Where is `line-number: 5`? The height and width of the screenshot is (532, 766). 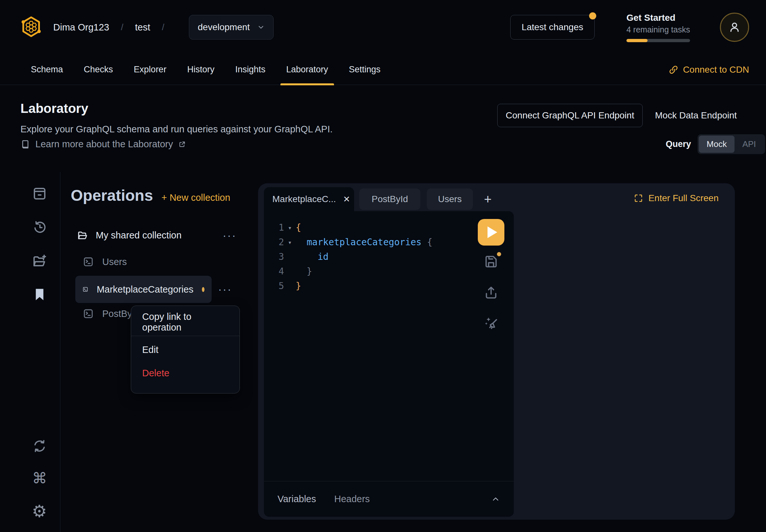
line-number: 5 is located at coordinates (274, 286).